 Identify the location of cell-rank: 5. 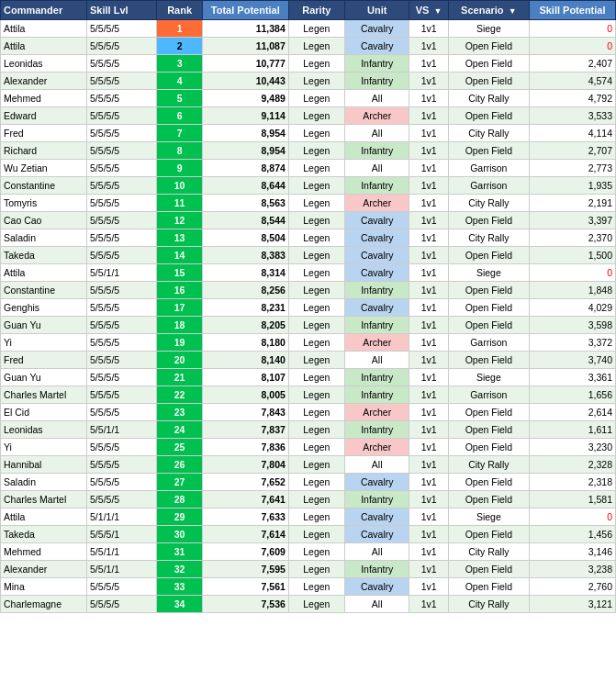
(180, 99).